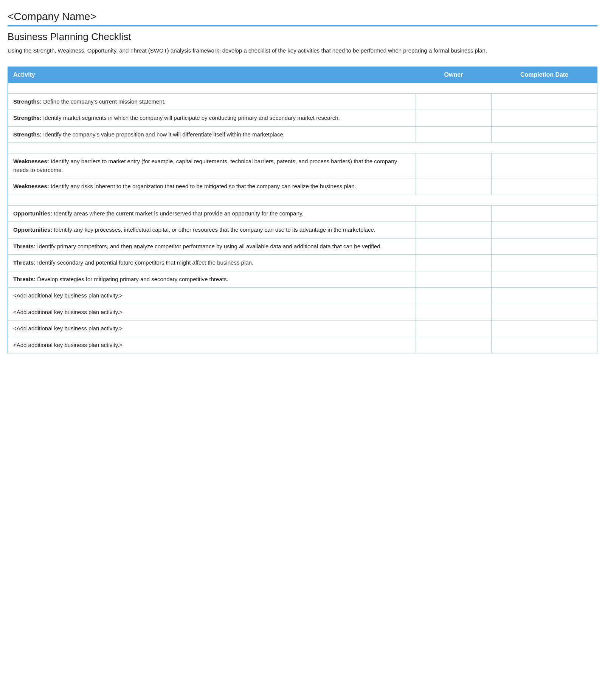 This screenshot has height=700, width=605. What do you see at coordinates (212, 246) in the screenshot?
I see `cell-activity: Threats: Identify primary competitors, a…` at bounding box center [212, 246].